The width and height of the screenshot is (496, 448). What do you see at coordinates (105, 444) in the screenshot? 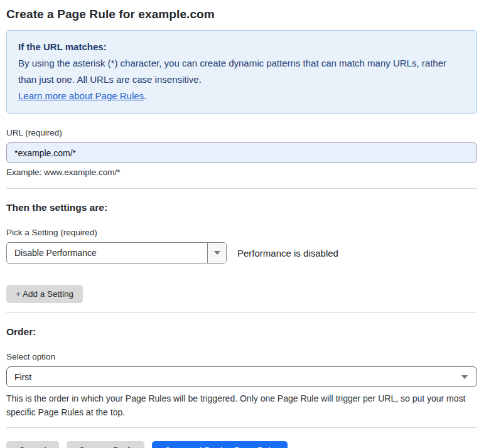
I see `save-as-draft-button: Save as Draft` at bounding box center [105, 444].